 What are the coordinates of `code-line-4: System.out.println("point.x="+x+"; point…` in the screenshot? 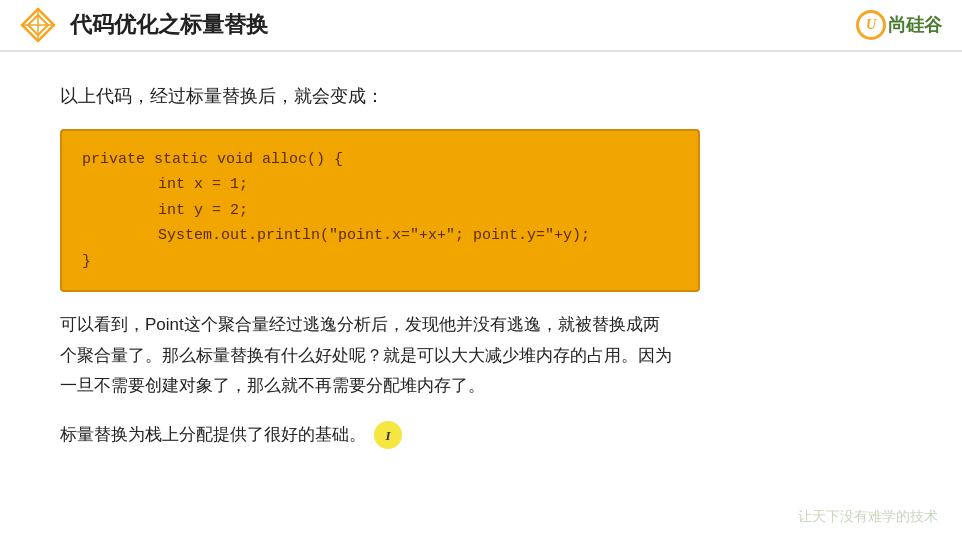 It's located at (400, 236).